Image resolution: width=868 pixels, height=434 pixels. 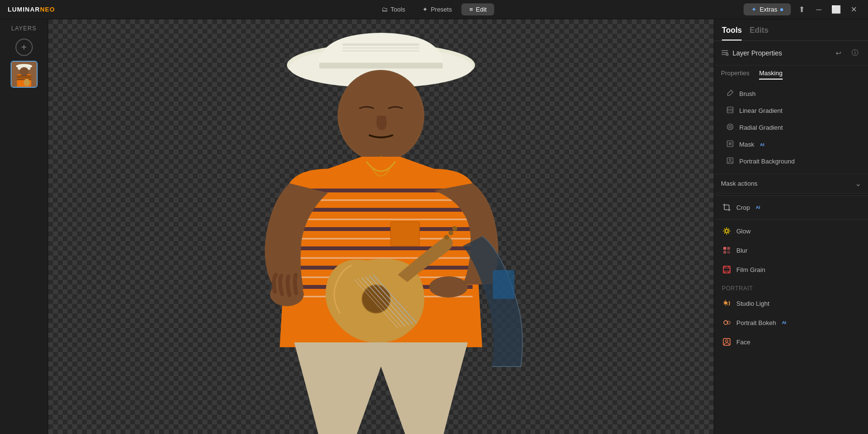 I want to click on minimize-button: ─, so click(x=819, y=10).